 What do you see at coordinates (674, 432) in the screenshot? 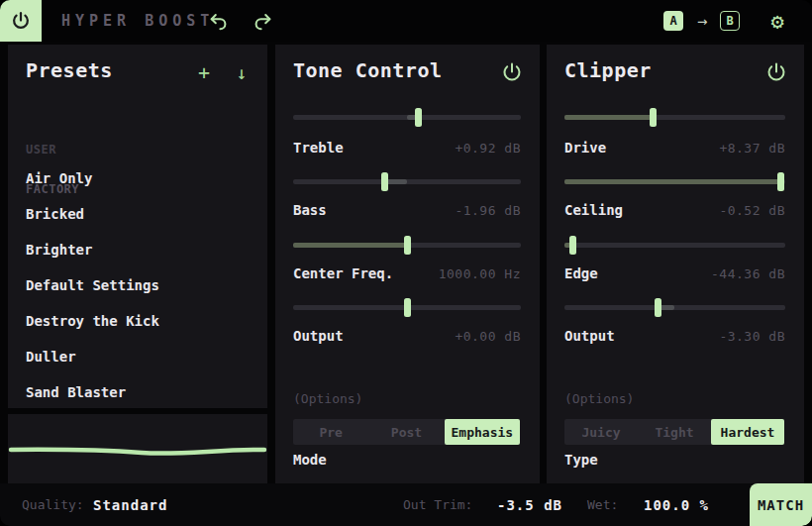
I see `clipper-type-segmented-control: Juicy Tight Hardest` at bounding box center [674, 432].